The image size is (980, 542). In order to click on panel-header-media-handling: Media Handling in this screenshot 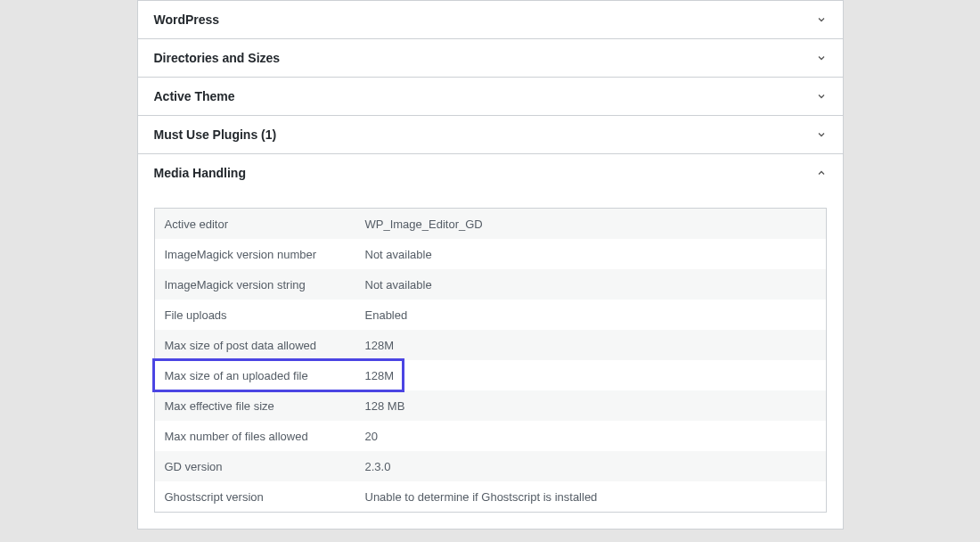, I will do `click(490, 173)`.